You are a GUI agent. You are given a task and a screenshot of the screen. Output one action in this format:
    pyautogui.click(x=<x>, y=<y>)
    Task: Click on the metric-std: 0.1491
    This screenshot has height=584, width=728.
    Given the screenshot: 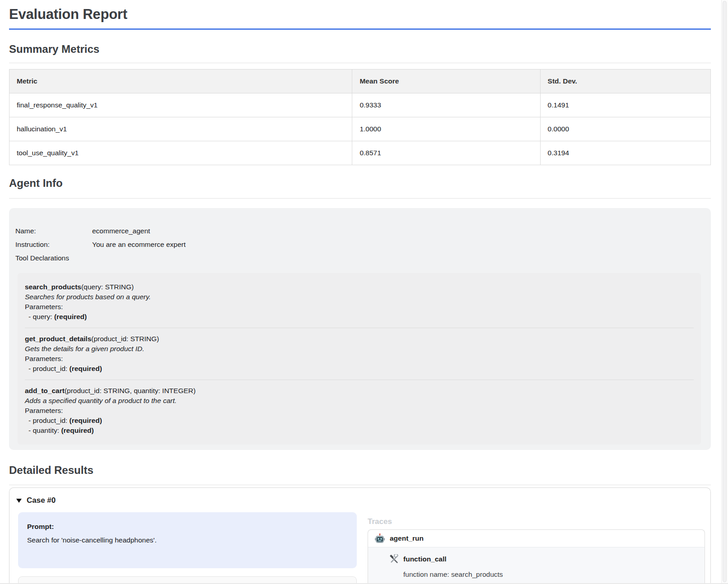 What is the action you would take?
    pyautogui.click(x=625, y=106)
    